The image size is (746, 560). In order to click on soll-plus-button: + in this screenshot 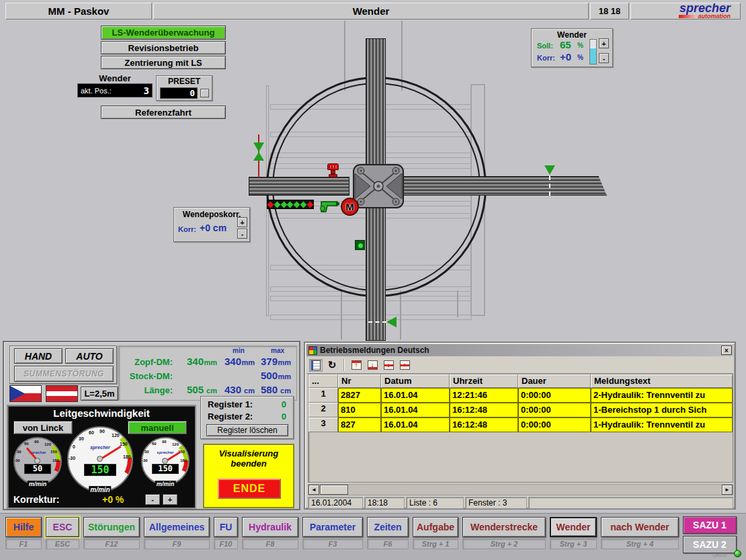, I will do `click(604, 43)`.